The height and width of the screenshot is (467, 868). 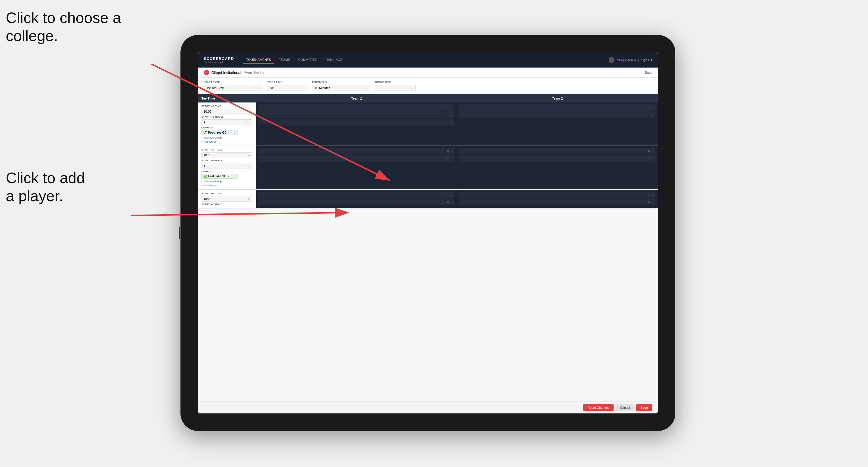 What do you see at coordinates (356, 115) in the screenshot?
I see `player-row-1-2: ✕ ⌄` at bounding box center [356, 115].